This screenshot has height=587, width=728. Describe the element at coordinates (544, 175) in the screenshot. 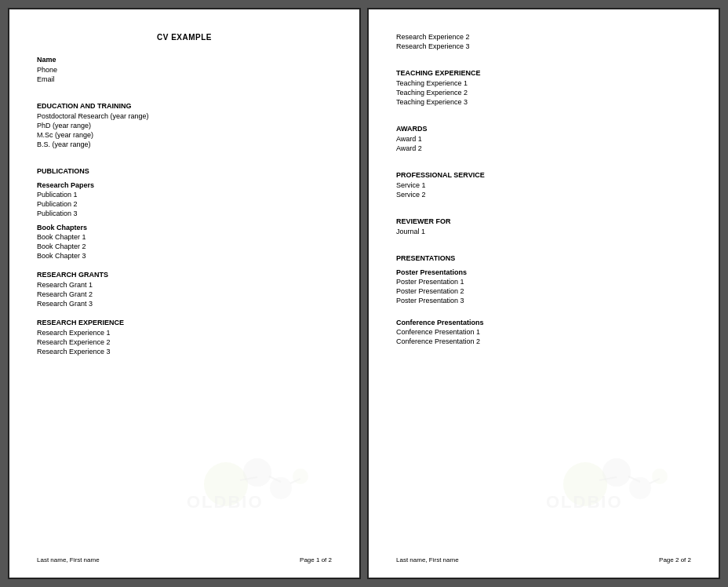

I see `prof-service-label: PROFESSIONAL SERVICE` at that location.